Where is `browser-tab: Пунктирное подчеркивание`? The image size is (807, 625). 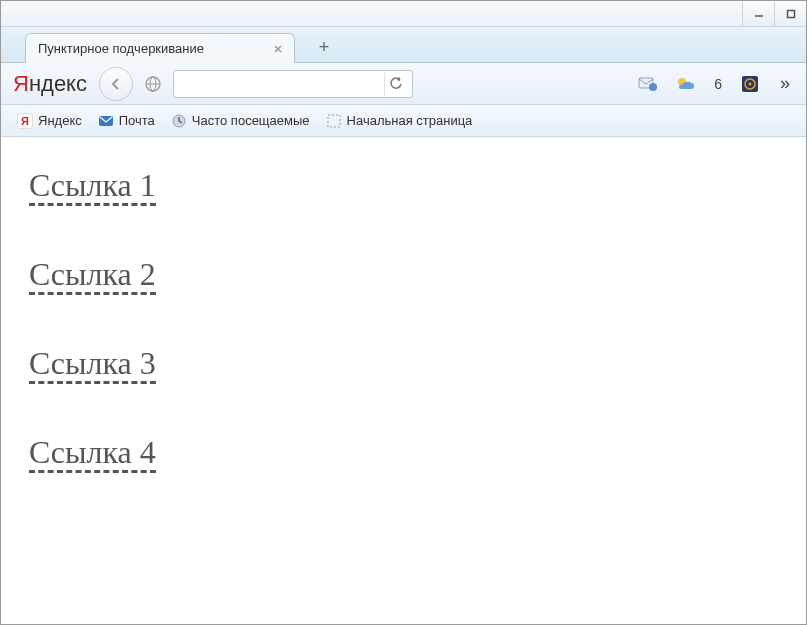 browser-tab: Пунктирное подчеркивание is located at coordinates (160, 48).